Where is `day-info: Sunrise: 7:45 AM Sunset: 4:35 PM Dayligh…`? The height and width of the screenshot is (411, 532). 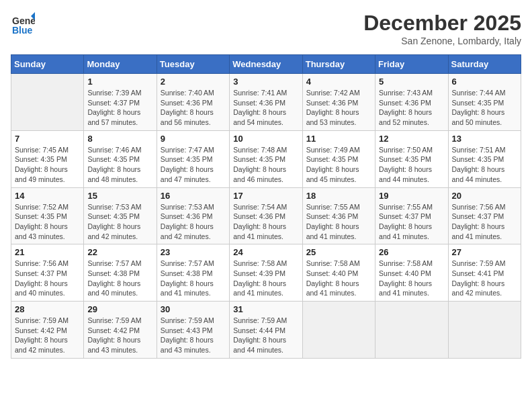 day-info: Sunrise: 7:45 AM Sunset: 4:35 PM Dayligh… is located at coordinates (47, 165).